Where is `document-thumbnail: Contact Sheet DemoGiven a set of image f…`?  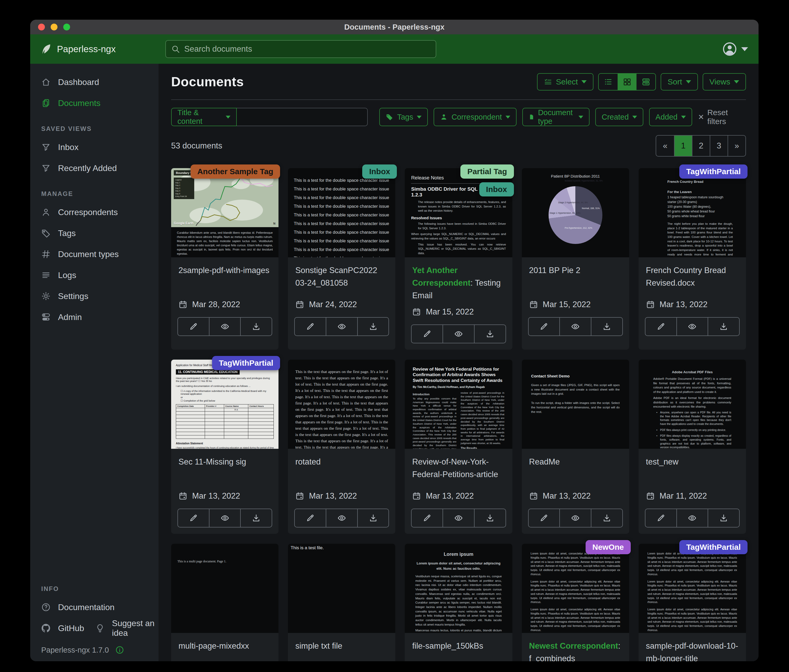
document-thumbnail: Contact Sheet DemoGiven a set of image f… is located at coordinates (575, 404).